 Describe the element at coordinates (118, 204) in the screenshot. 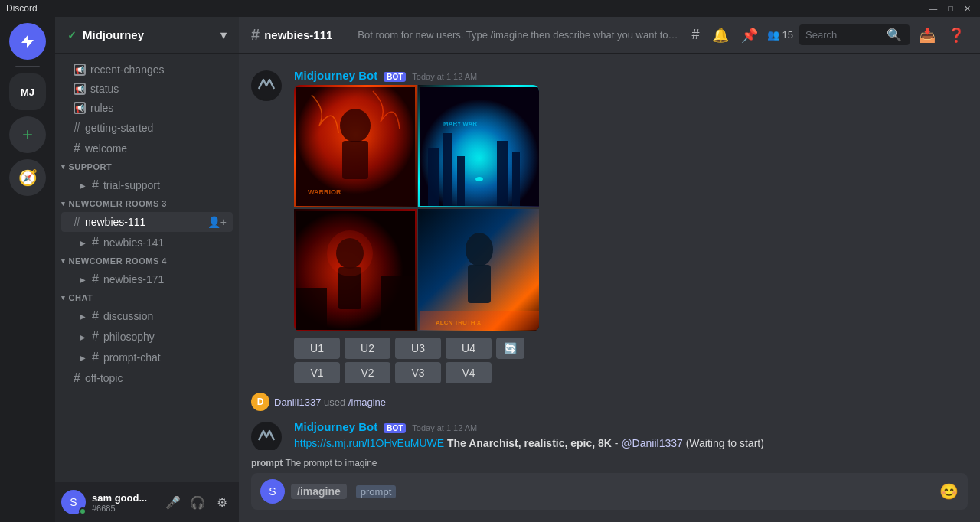

I see `category-label: NEWCOMER ROOMS 3` at that location.